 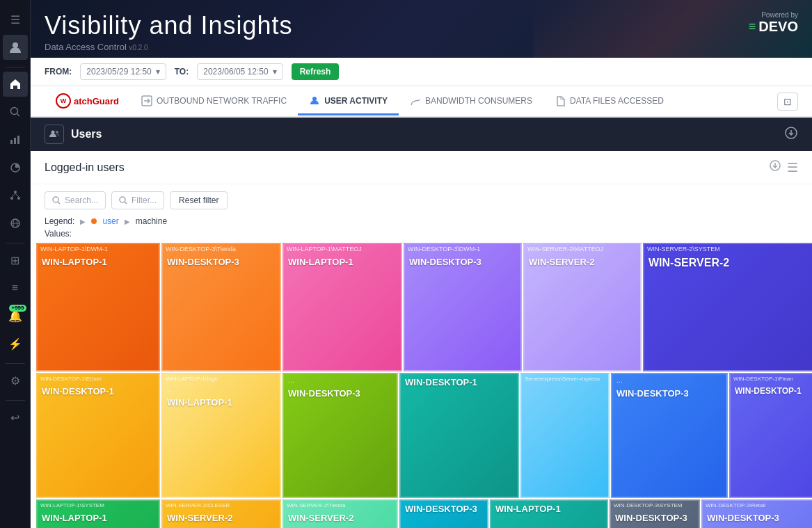 I want to click on filter-icon, so click(x=123, y=200).